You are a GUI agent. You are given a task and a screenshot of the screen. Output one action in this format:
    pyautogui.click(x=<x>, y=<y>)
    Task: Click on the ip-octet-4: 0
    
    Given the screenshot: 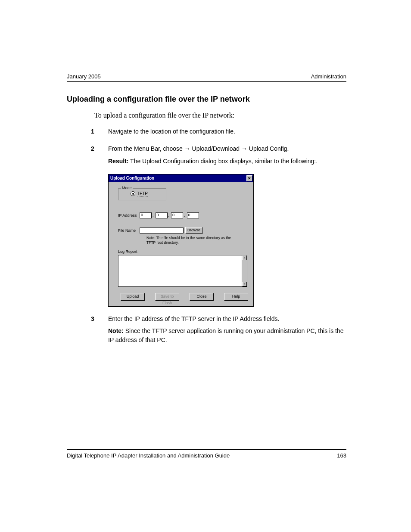 What is the action you would take?
    pyautogui.click(x=193, y=215)
    